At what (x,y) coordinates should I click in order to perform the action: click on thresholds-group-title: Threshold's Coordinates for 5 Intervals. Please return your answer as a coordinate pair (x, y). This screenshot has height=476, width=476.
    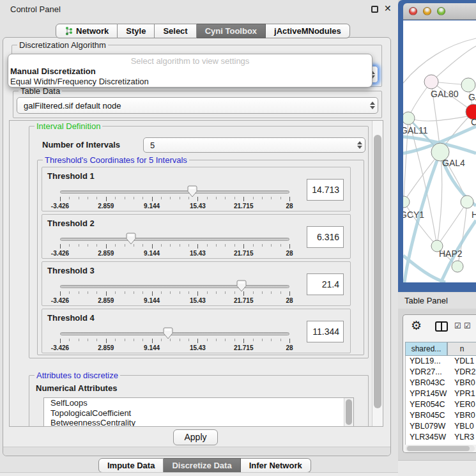
    Looking at the image, I should click on (116, 160).